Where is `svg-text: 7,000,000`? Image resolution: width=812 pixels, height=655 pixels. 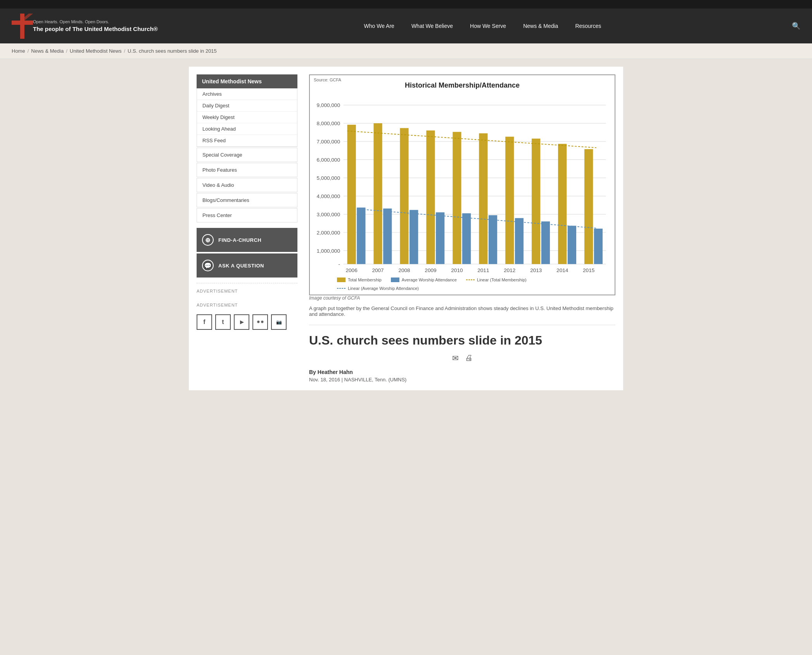
svg-text: 7,000,000 is located at coordinates (329, 142).